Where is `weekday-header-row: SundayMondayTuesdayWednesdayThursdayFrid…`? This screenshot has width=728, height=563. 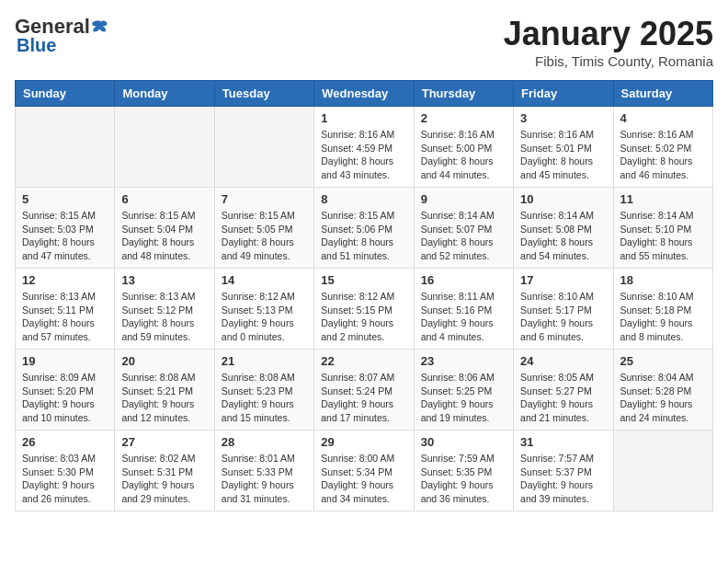 weekday-header-row: SundayMondayTuesdayWednesdayThursdayFrid… is located at coordinates (364, 94).